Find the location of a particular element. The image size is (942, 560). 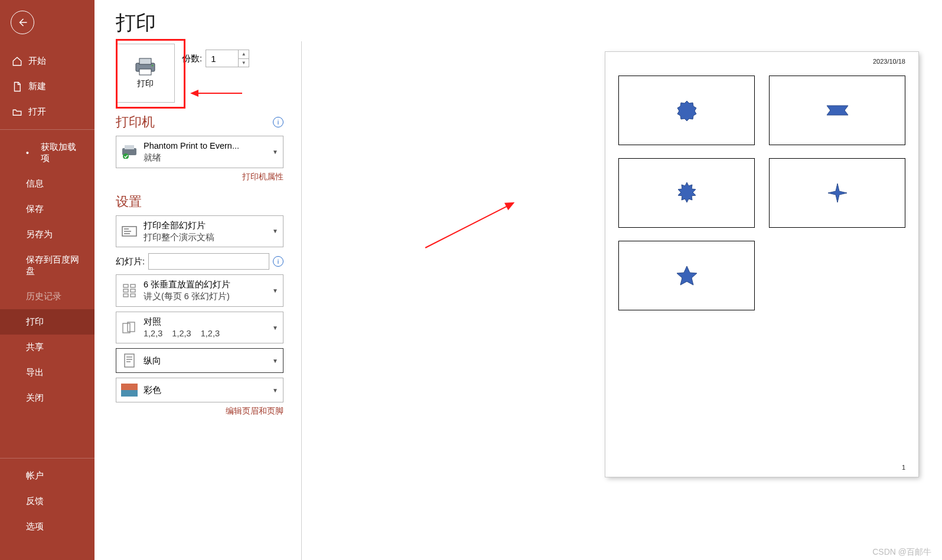

nav-label: 保存 is located at coordinates (35, 209).